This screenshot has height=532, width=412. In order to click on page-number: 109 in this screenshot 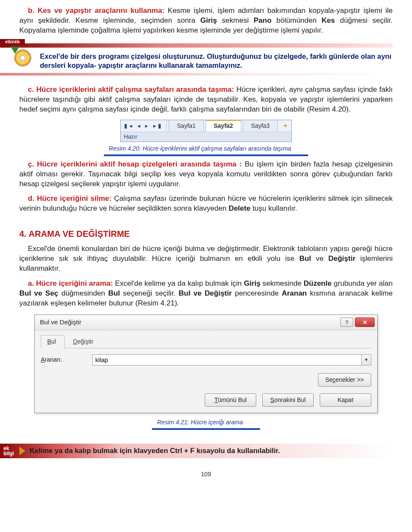, I will do `click(206, 475)`.